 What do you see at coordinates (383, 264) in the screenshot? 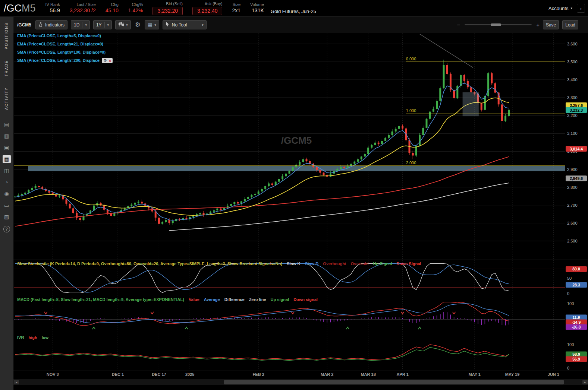
I see `stoch-legend-up-signal: Up Signal` at bounding box center [383, 264].